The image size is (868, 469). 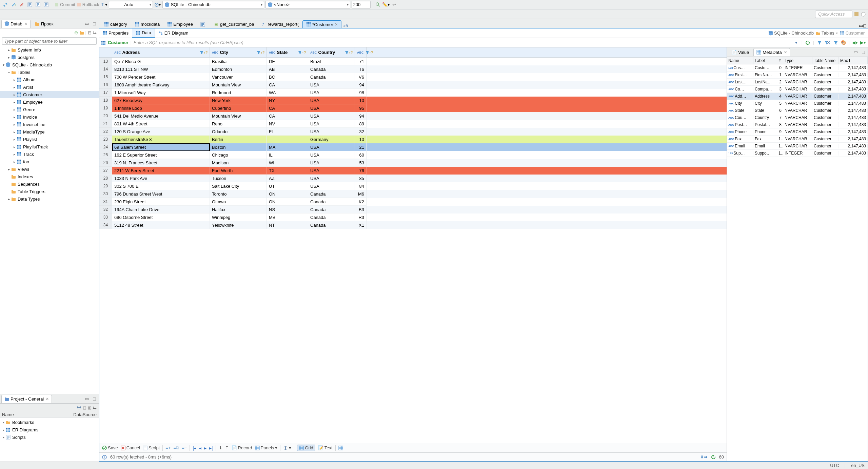 I want to click on tree-item: ▸Artist, so click(x=50, y=87).